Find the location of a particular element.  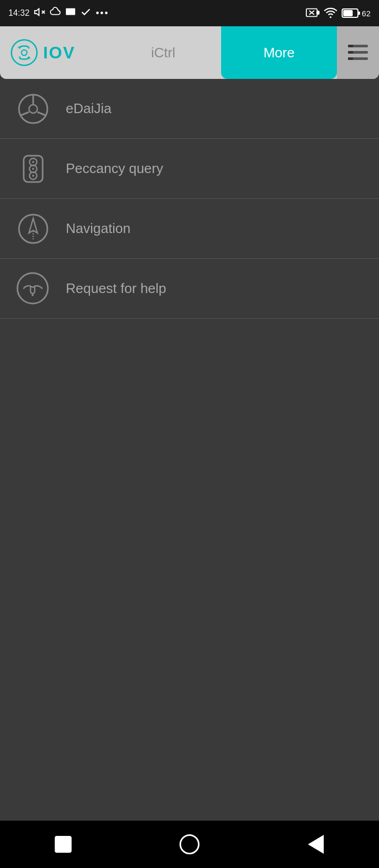

edaijia-label: eDaiJia is located at coordinates (88, 108).